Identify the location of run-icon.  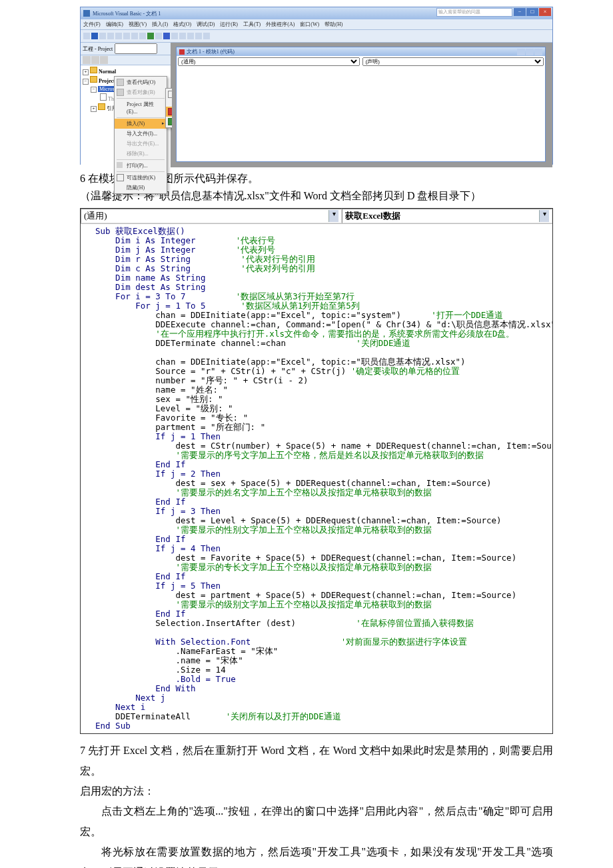
(151, 36).